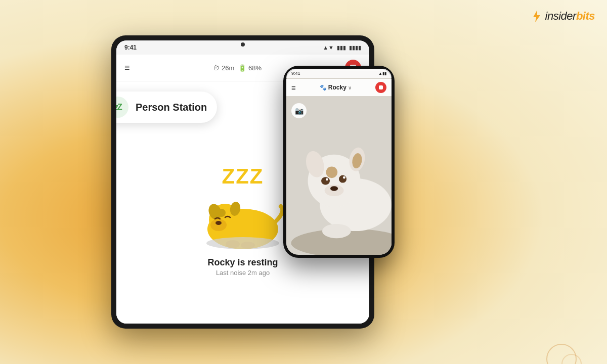 The height and width of the screenshot is (364, 607). What do you see at coordinates (342, 48) in the screenshot?
I see `tablet-statusbar-right: ▲▼ ▮▮▮ ▮▮▮▮` at bounding box center [342, 48].